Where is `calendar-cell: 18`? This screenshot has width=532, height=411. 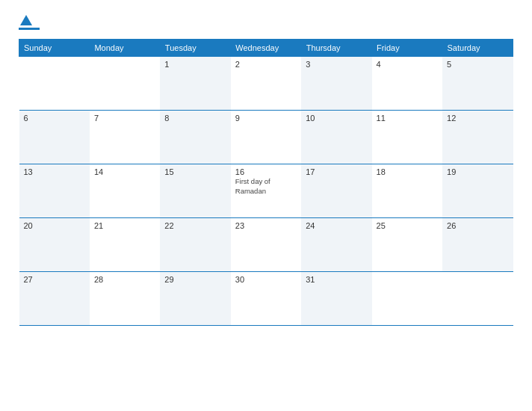
calendar-cell: 18 is located at coordinates (407, 191).